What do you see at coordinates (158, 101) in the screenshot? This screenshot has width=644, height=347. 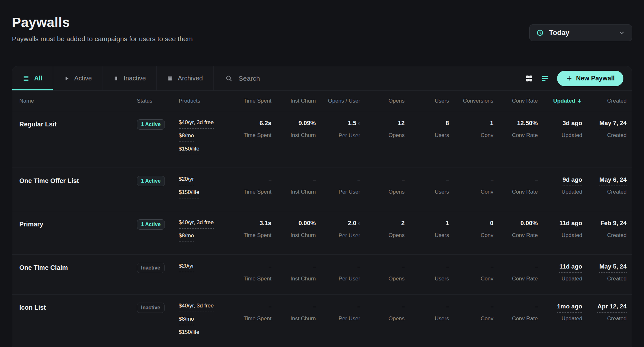 I see `column-header-status: Status` at bounding box center [158, 101].